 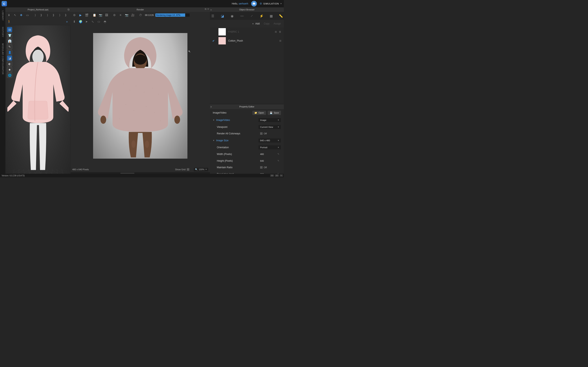 What do you see at coordinates (272, 175) in the screenshot?
I see `view-3d-button: 3D` at bounding box center [272, 175].